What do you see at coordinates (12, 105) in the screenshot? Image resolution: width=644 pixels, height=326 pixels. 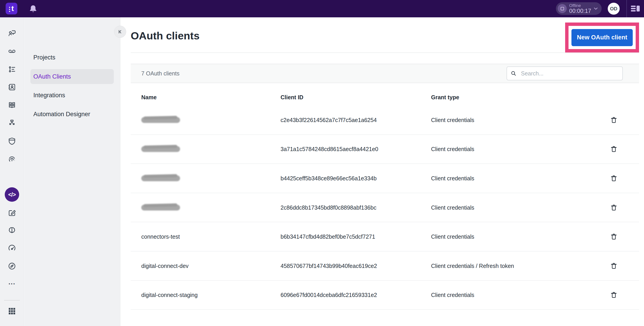 I see `knowledge-book-icon` at bounding box center [12, 105].